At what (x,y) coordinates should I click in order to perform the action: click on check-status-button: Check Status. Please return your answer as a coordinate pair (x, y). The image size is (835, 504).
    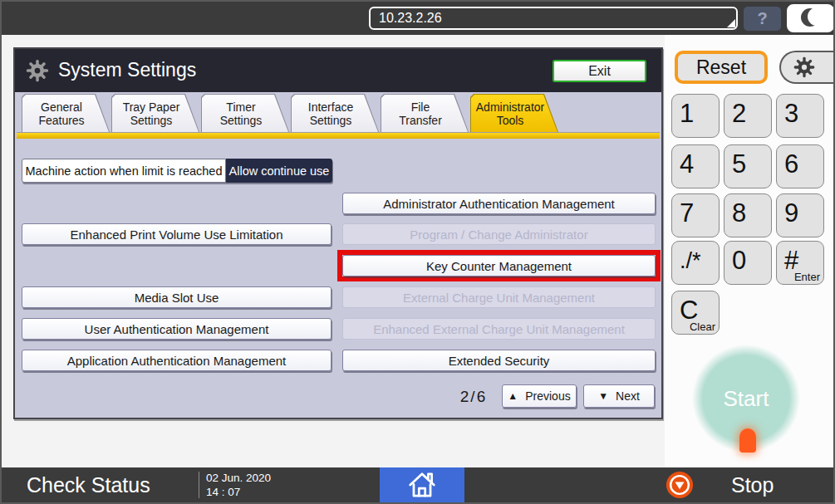
    Looking at the image, I should click on (88, 485).